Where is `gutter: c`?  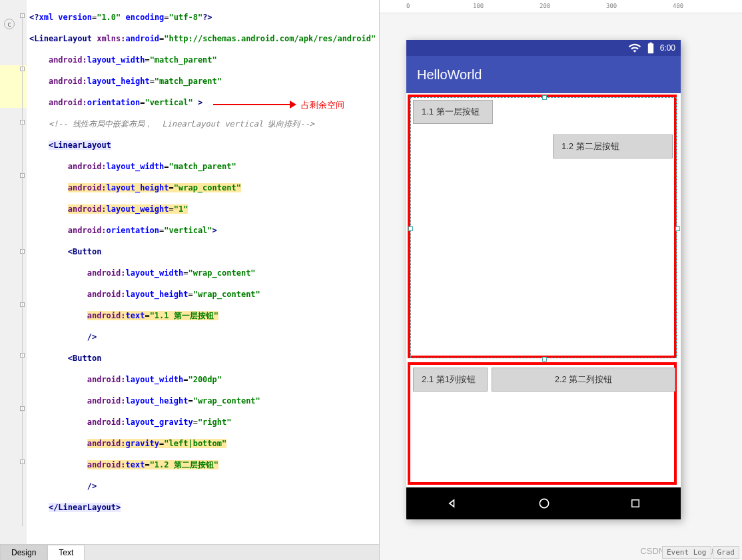 gutter: c is located at coordinates (13, 272).